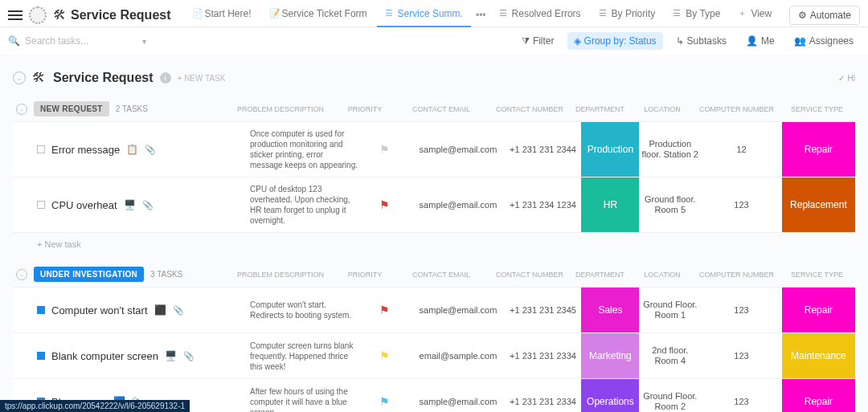  Describe the element at coordinates (304, 149) in the screenshot. I see `problem-description-cell: Once computer is used for production mon…` at that location.